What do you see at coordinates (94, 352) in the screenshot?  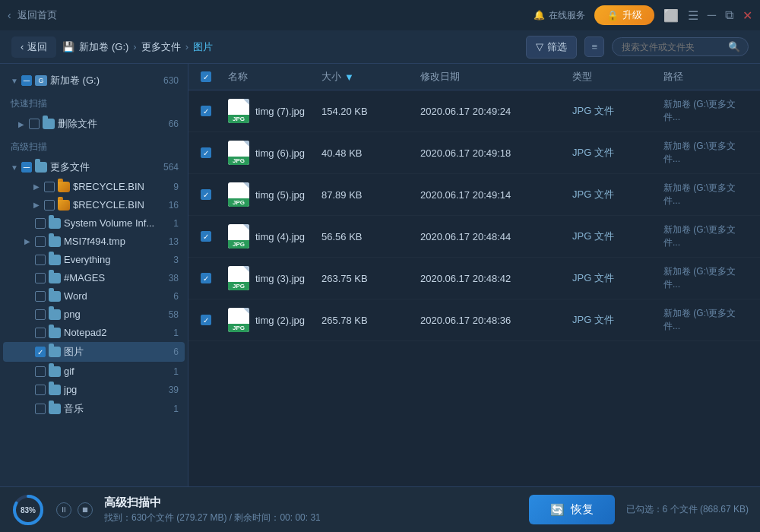 I see `sidebar-item-9: ✓图片6` at bounding box center [94, 352].